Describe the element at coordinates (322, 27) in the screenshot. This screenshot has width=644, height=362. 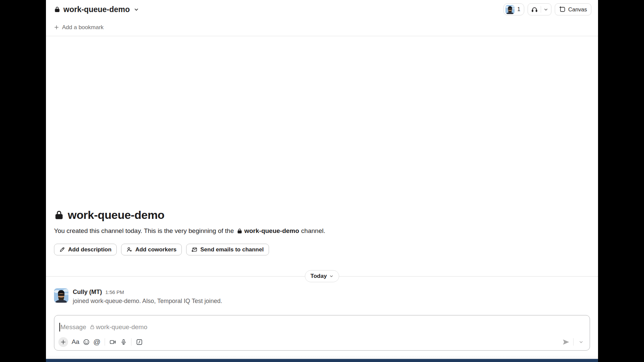
I see `bookmarks-bar: Add a bookmark` at that location.